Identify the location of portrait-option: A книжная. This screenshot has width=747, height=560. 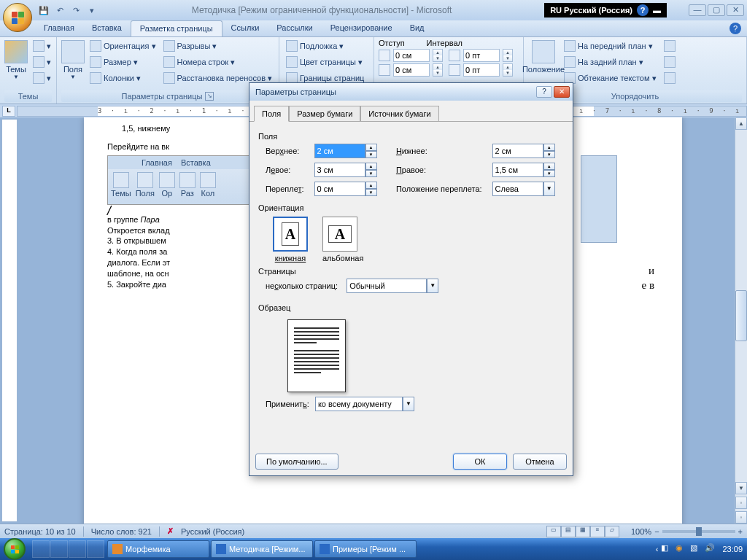
(290, 239).